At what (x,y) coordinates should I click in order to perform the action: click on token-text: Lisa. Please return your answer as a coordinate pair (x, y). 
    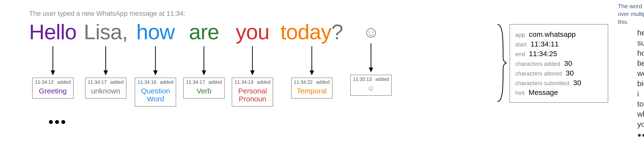
    Looking at the image, I should click on (103, 32).